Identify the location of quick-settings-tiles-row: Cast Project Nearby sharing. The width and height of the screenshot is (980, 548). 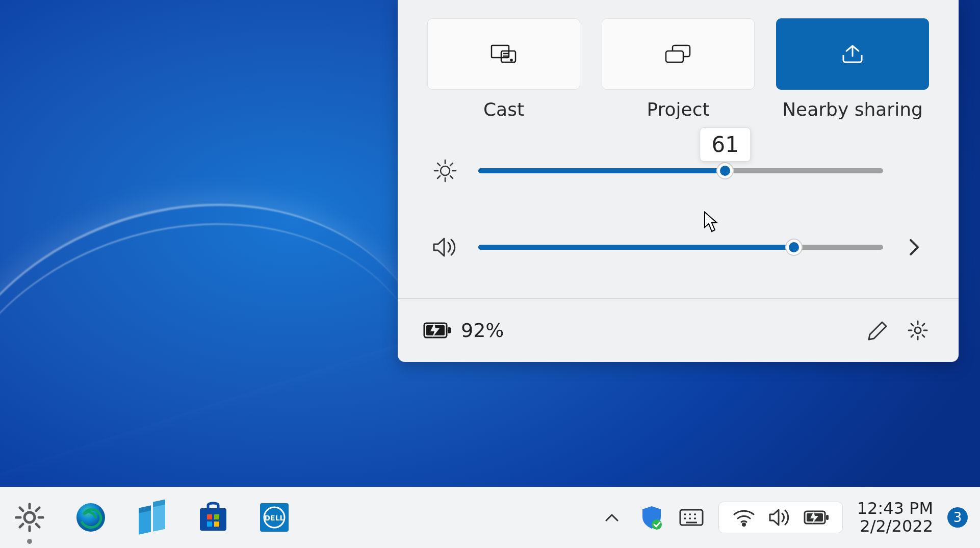
(678, 60).